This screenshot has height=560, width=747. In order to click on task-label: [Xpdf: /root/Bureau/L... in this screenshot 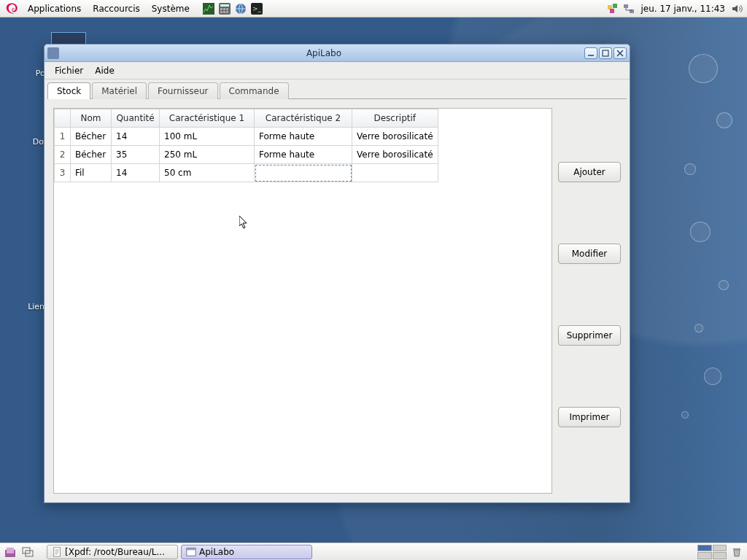, I will do `click(115, 552)`.